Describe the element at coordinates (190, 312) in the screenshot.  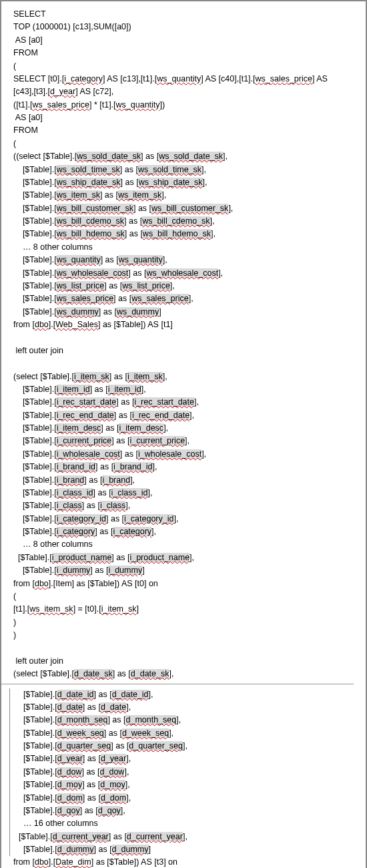
I see `code-line: [$Table].[ws_dummy] as [ws_dummy]` at that location.